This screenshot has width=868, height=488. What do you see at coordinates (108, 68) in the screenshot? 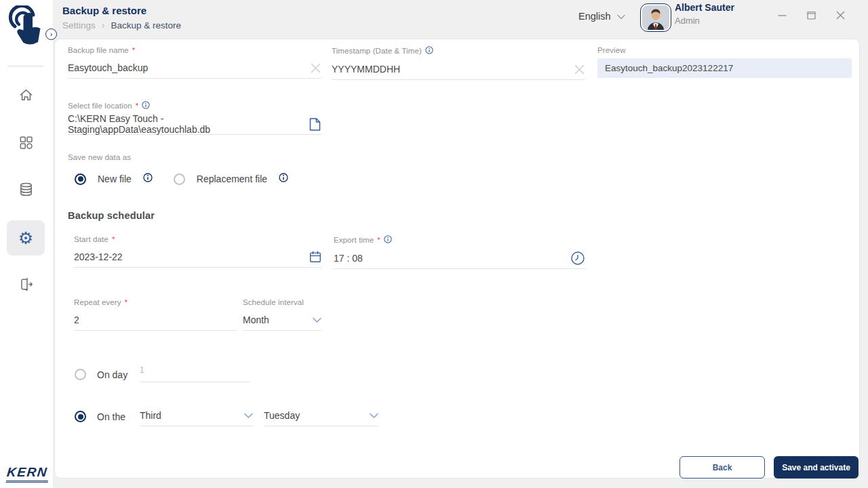
I see `backup-file-name-input: Easytouch_backup` at bounding box center [108, 68].